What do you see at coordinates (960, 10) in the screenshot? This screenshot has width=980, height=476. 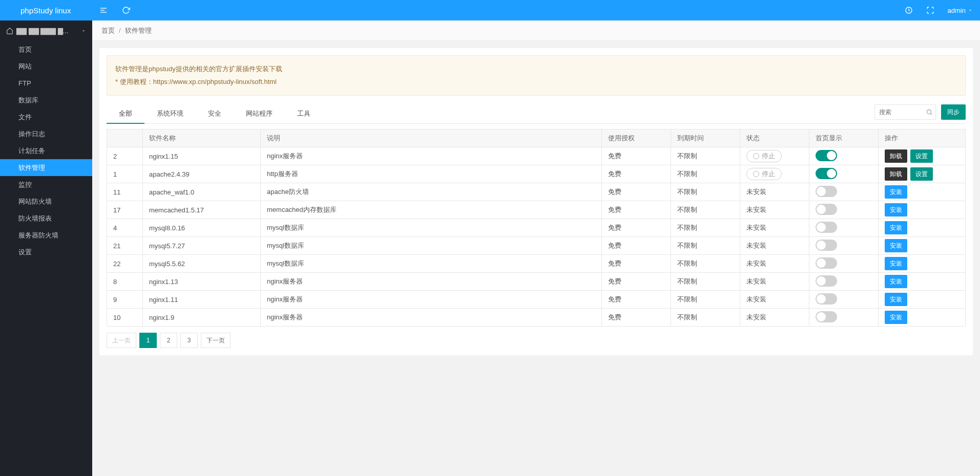 I see `user-menu: admin` at bounding box center [960, 10].